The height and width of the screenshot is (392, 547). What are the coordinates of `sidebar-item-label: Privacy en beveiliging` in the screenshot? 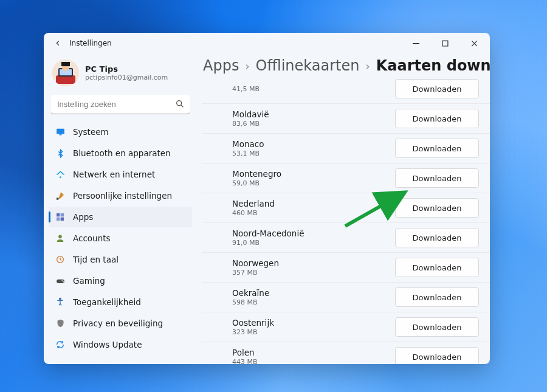 It's located at (118, 323).